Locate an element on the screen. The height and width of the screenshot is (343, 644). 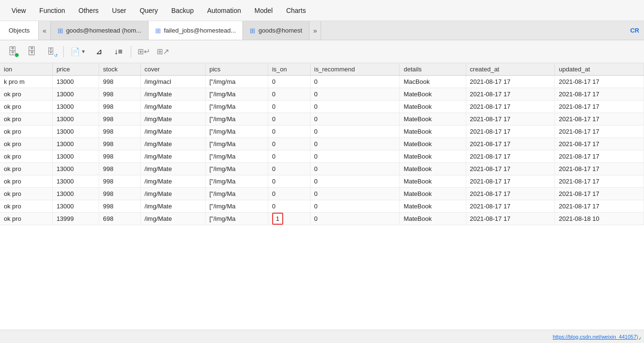
menu-automation: Automation is located at coordinates (224, 11).